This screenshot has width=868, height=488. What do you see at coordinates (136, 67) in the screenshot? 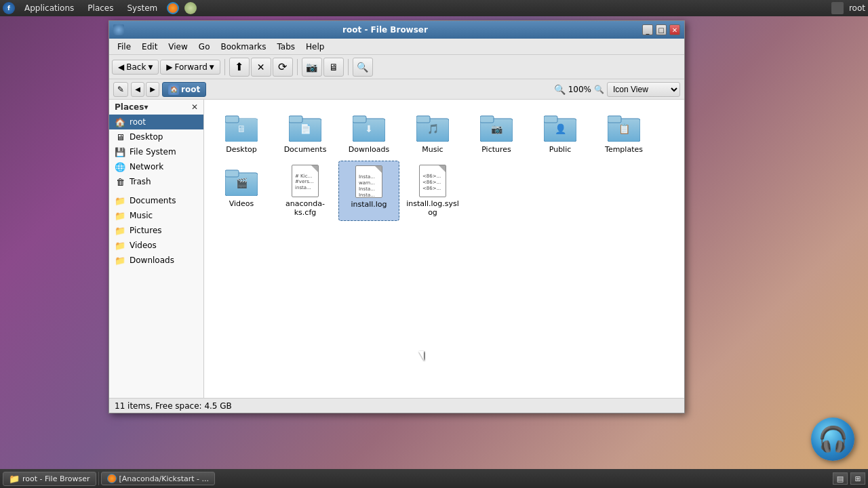
I see `back-button: ◀ Back ▼` at bounding box center [136, 67].